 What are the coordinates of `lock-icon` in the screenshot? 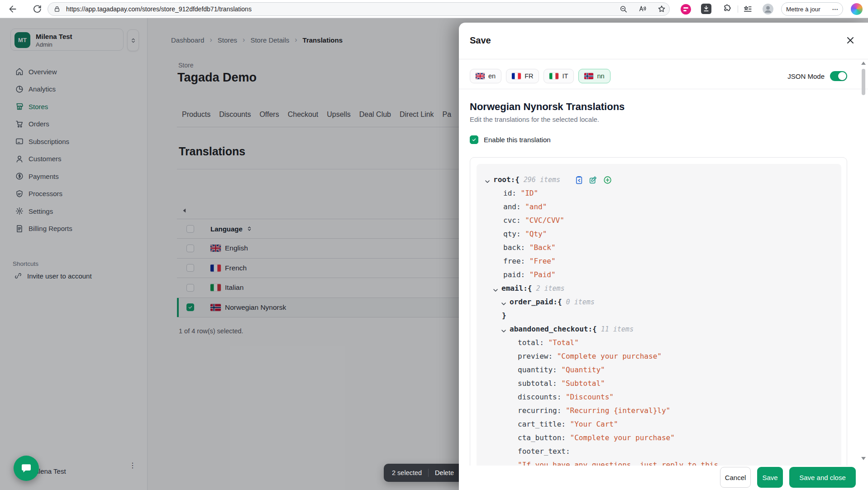 It's located at (57, 9).